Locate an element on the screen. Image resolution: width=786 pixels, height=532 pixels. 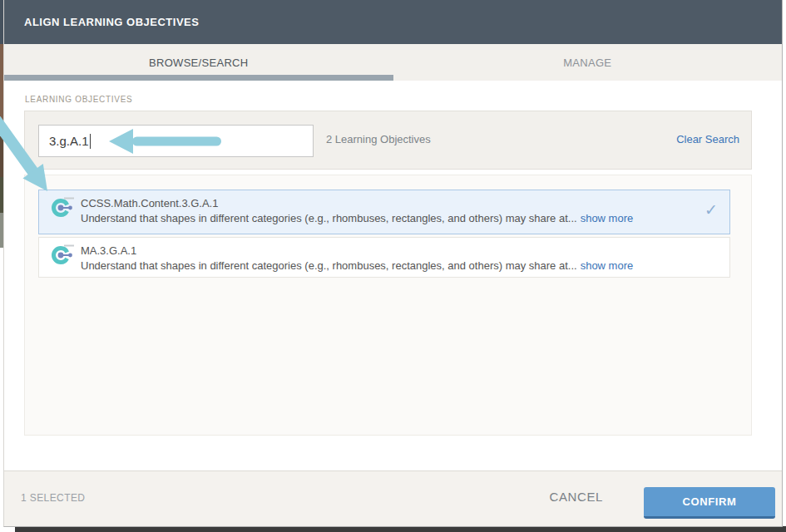
dialog-footer: 1 SELECTED CANCEL CONFIRM is located at coordinates (393, 499).